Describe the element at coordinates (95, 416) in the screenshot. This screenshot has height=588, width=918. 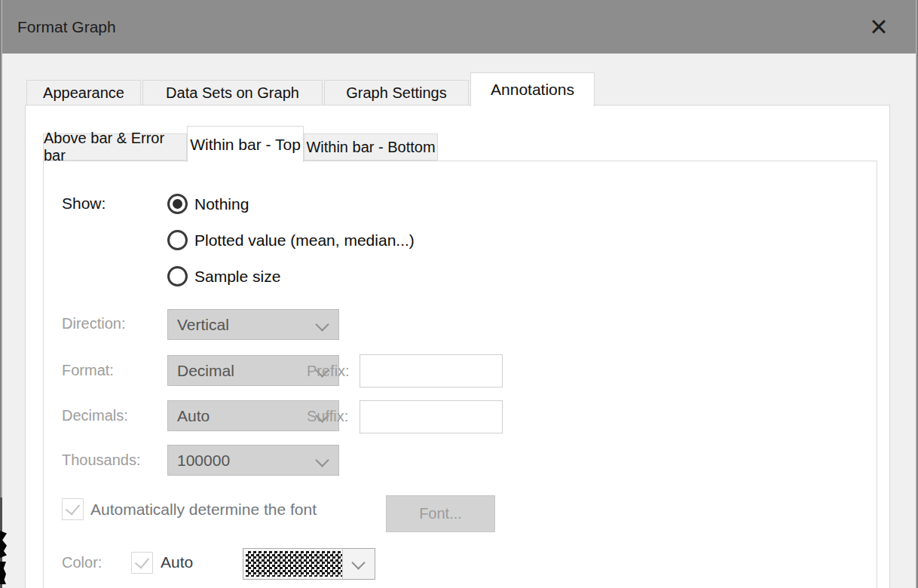
I see `decimals-label: Decimals:` at that location.